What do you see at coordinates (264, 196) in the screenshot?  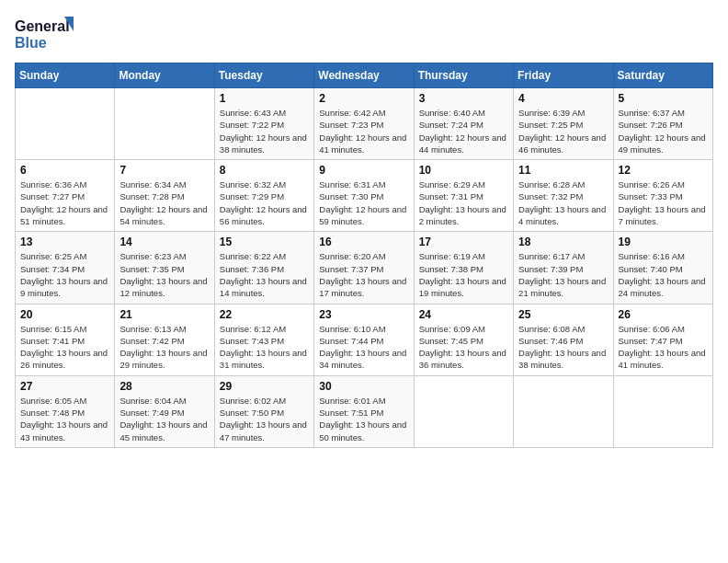 I see `calendar-day-cell: 8Sunrise: 6:32 AM Sunset: 7:29 PM Daylig…` at bounding box center [264, 196].